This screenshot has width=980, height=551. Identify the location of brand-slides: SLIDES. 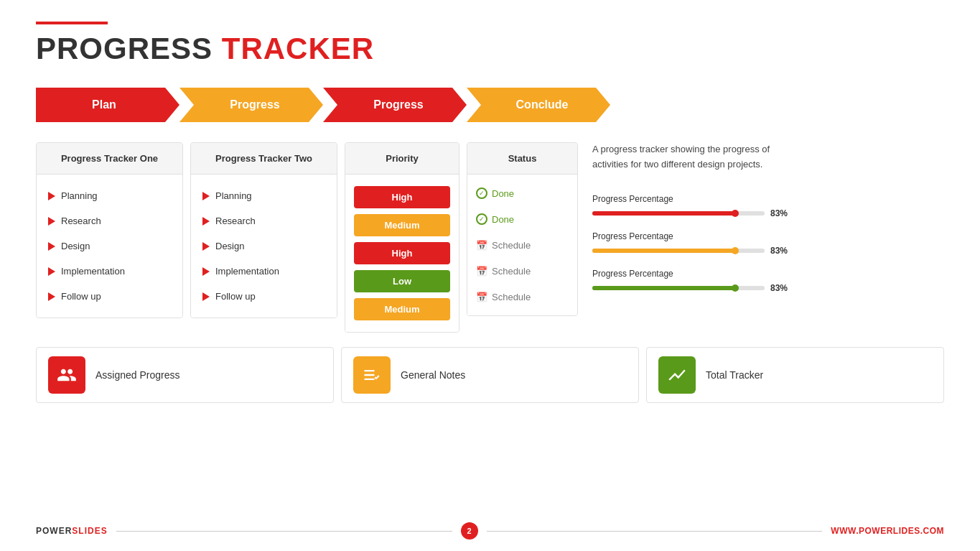
(89, 531).